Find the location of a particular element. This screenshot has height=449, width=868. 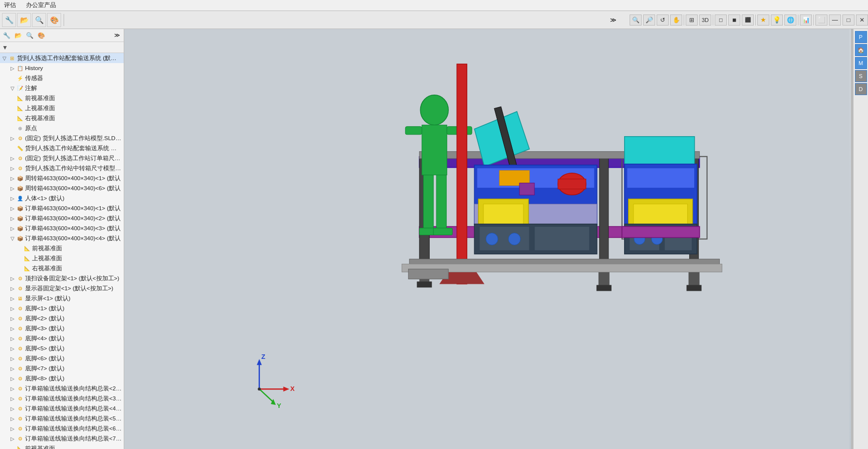

tree-notes-item: ▽ 📝 注解 is located at coordinates (62, 88).